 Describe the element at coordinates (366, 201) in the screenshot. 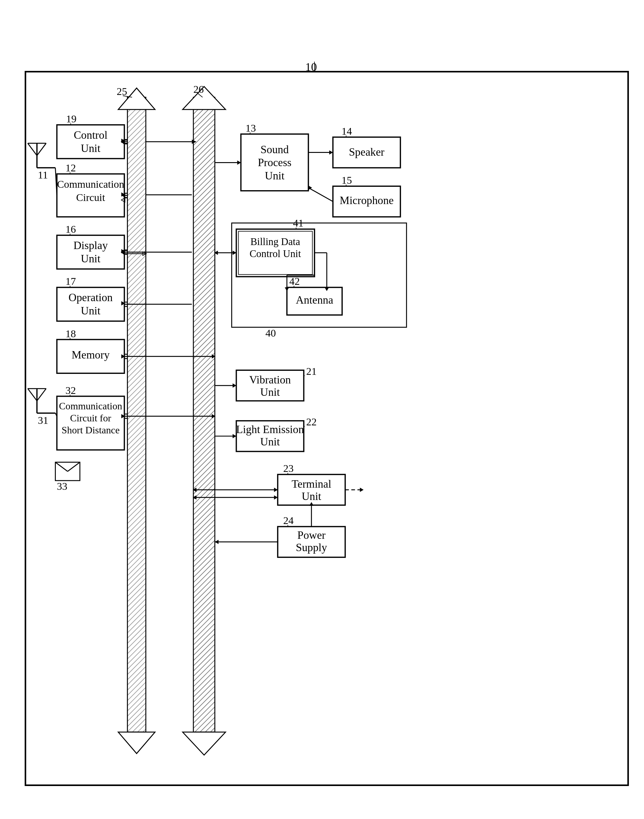

I see `svg-text: Microphone` at that location.